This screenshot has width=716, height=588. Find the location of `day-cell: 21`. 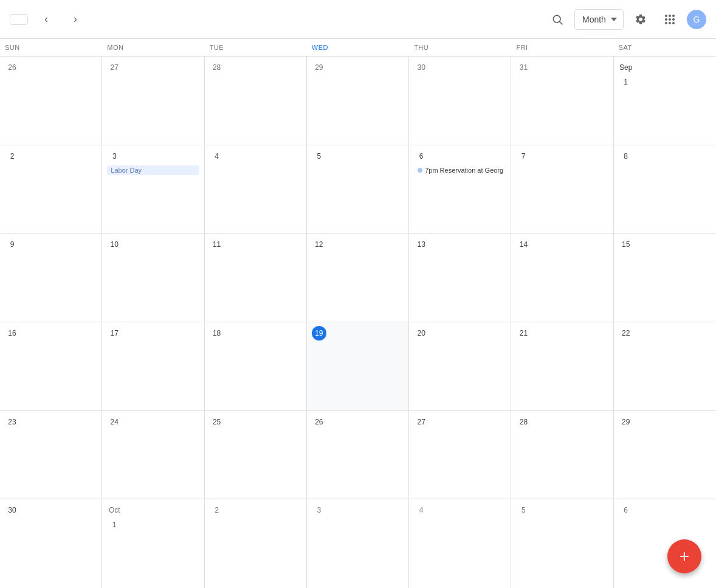

day-cell: 21 is located at coordinates (562, 366).